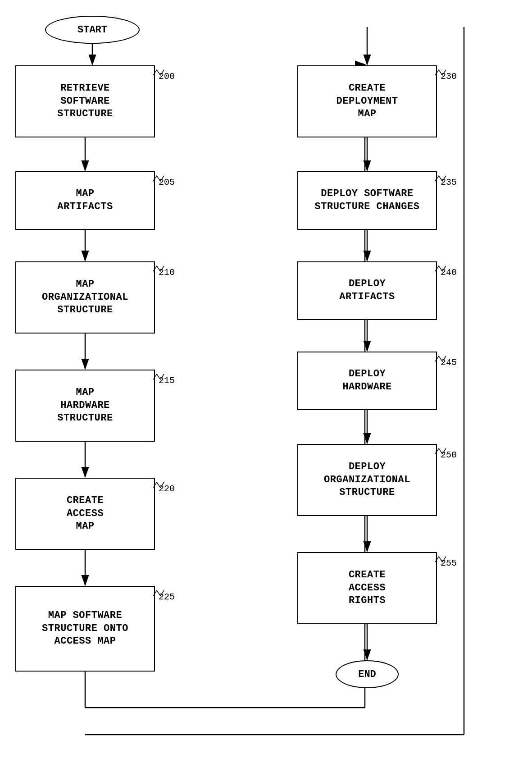  What do you see at coordinates (367, 588) in the screenshot?
I see `box-create-access-rights: CREATE ACCESS RIGHTS` at bounding box center [367, 588].